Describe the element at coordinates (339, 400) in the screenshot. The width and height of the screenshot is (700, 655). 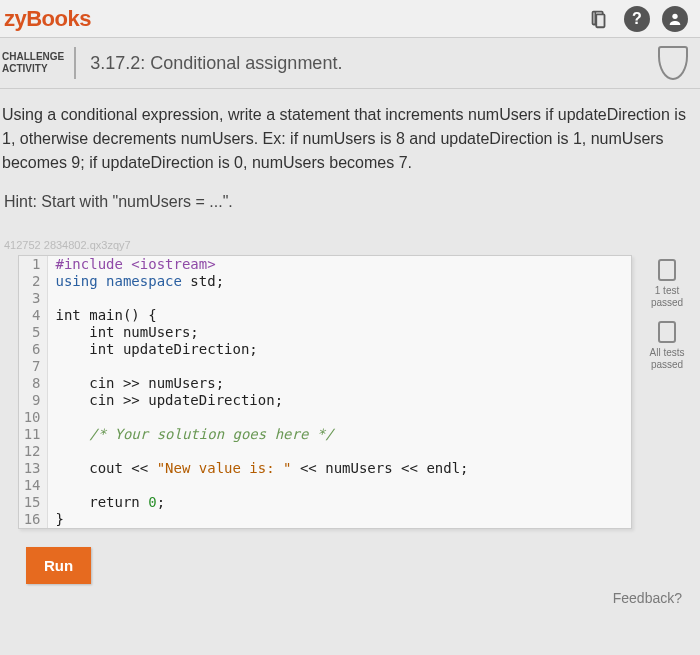
I see `code-text: cin >> updateDirection;` at that location.